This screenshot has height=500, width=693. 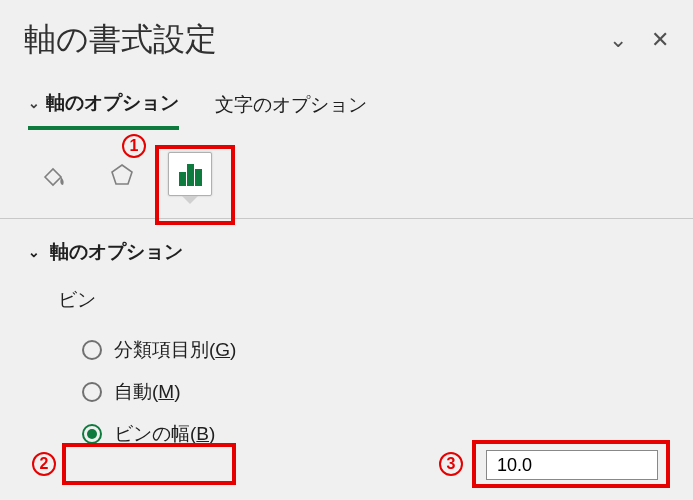 What do you see at coordinates (175, 350) in the screenshot?
I see `radio-label: 分類項目別(G)` at bounding box center [175, 350].